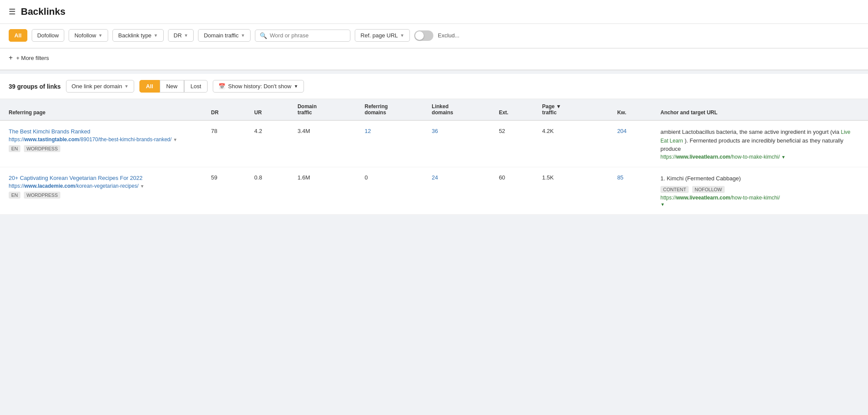  What do you see at coordinates (578, 131) in the screenshot?
I see `page-traffic-cell-1: 4.2K` at bounding box center [578, 131].